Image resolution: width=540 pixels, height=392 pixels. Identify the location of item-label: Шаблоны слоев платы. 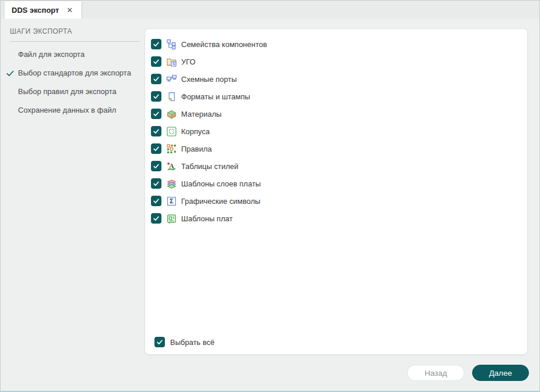
(221, 184).